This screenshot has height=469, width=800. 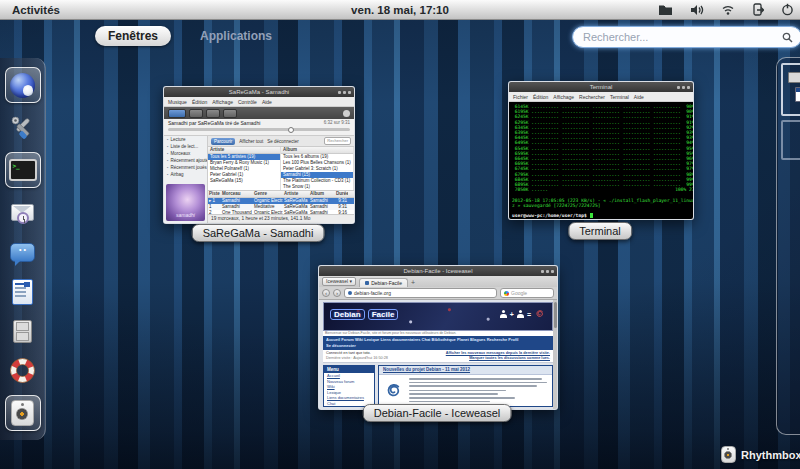 What do you see at coordinates (420, 293) in the screenshot?
I see `url-bar: debian-facile.org` at bounding box center [420, 293].